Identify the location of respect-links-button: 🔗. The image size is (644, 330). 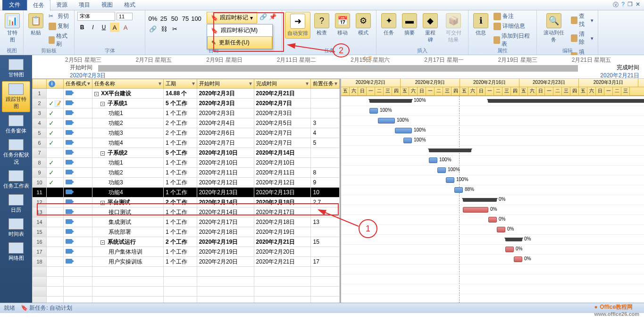
(263, 16).